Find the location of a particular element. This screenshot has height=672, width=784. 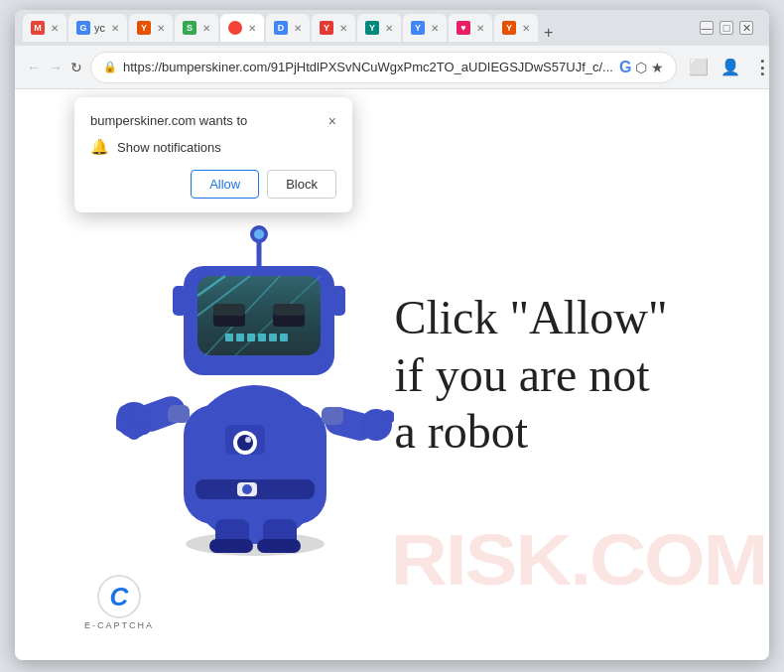

nav-right-icons: ⬜ 👤 ⋮ is located at coordinates (726, 67).